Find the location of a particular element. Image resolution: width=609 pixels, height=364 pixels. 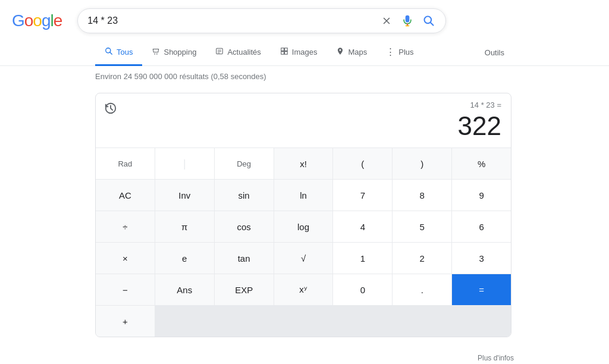

calc-btn-Deg: Deg is located at coordinates (244, 164).